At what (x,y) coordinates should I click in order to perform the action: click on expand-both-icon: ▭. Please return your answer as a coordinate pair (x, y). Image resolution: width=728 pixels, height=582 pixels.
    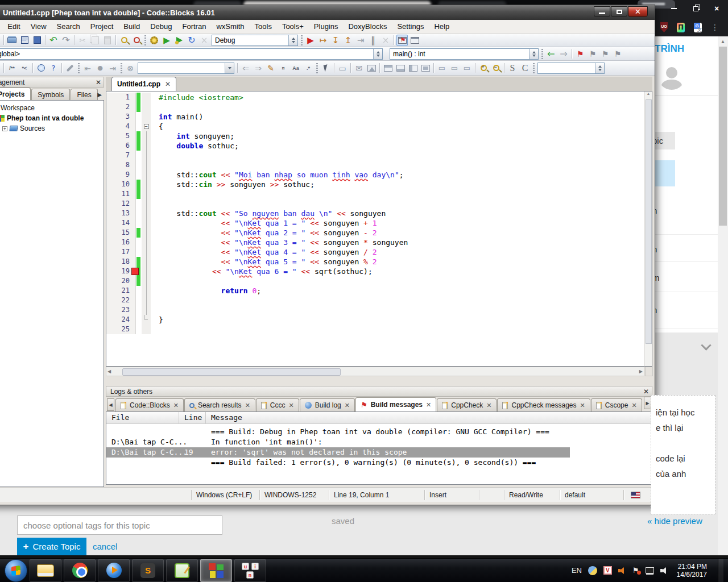
    Looking at the image, I should click on (467, 68).